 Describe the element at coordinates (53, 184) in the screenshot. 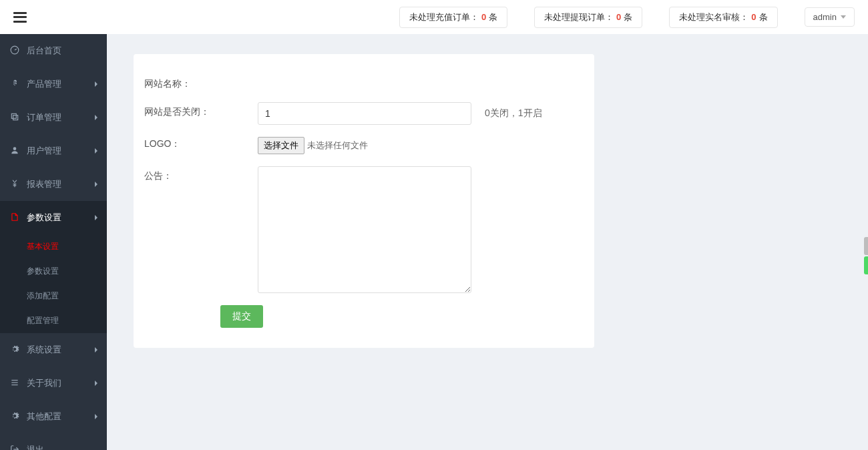

I see `sidebar-item-report: 报表管理` at that location.